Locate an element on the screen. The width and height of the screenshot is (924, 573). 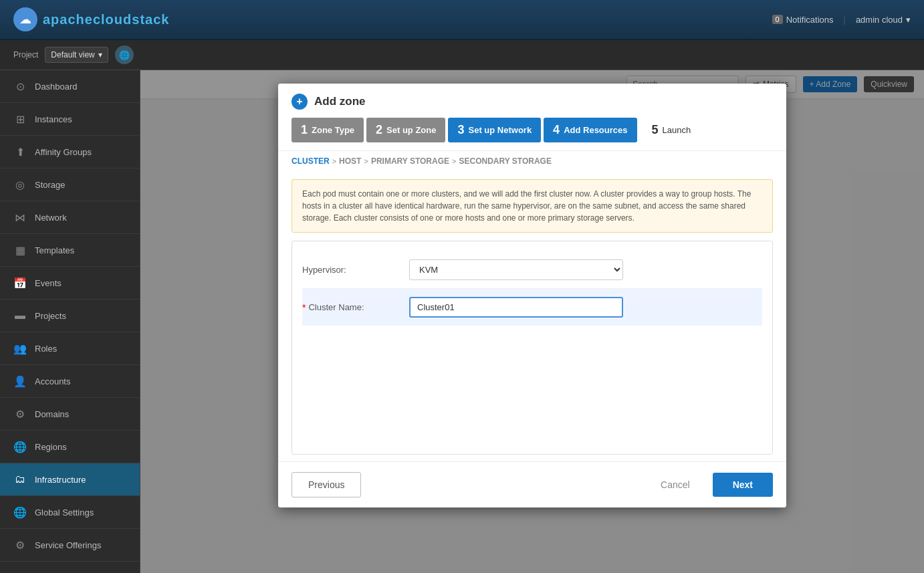
previous-button: Previous is located at coordinates (326, 485).